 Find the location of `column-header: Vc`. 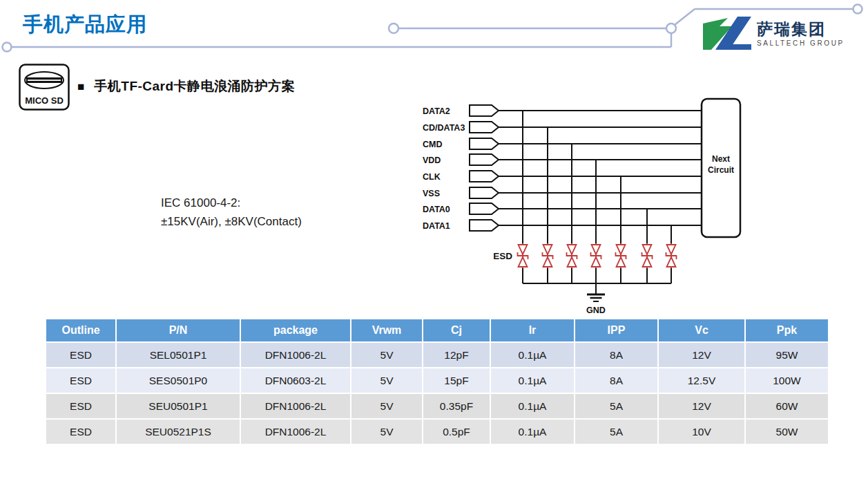

column-header: Vc is located at coordinates (702, 330).